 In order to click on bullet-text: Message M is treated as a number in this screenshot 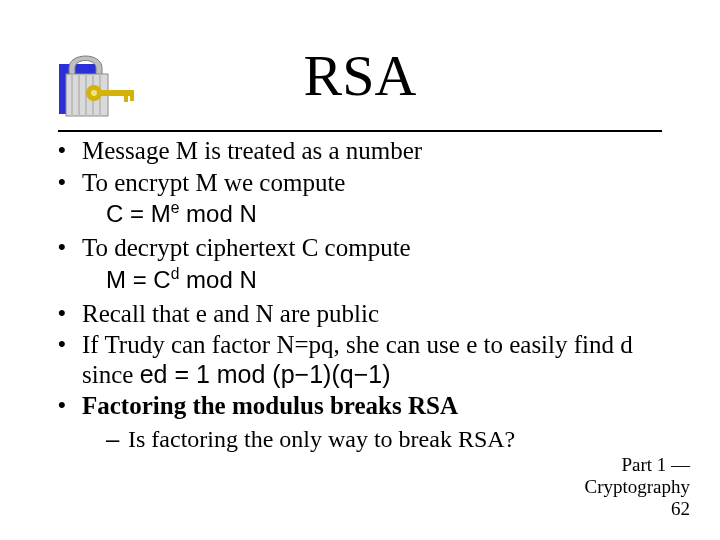, I will do `click(381, 151)`.